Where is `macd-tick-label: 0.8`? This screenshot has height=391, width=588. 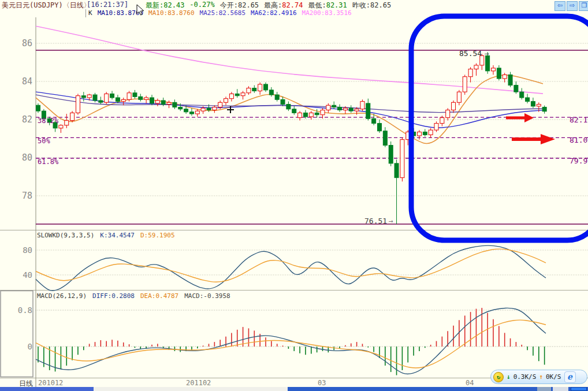 macd-tick-label: 0.8 is located at coordinates (25, 310).